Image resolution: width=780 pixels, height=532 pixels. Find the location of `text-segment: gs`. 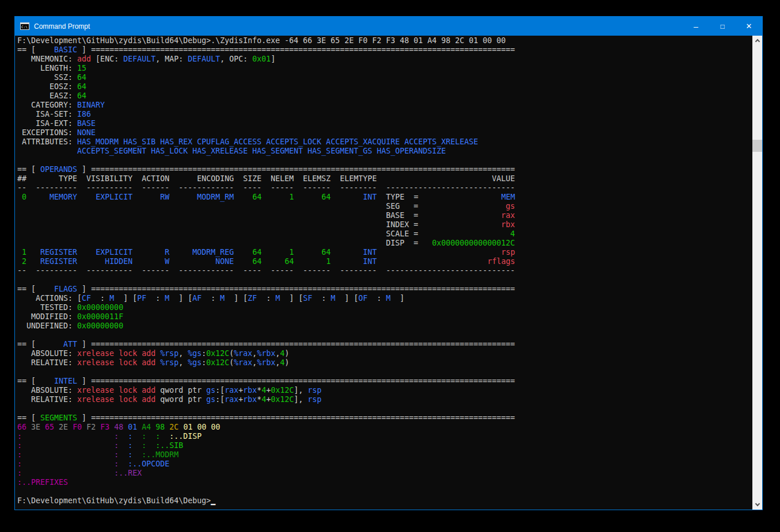

text-segment: gs is located at coordinates (211, 399).